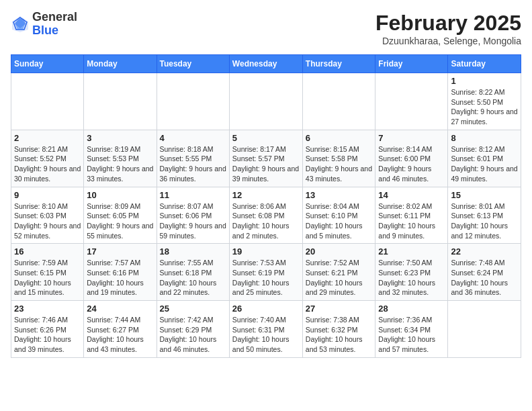 The image size is (532, 411). Describe the element at coordinates (266, 164) in the screenshot. I see `day-detail: Sunrise: 8:17 AM Sunset: 5:57 PM Dayligh…` at that location.